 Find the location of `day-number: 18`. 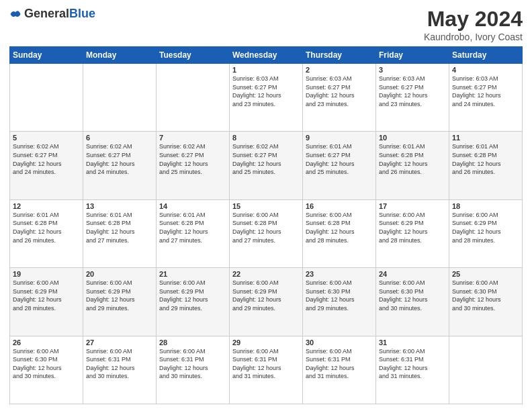

day-number: 18 is located at coordinates (486, 206).